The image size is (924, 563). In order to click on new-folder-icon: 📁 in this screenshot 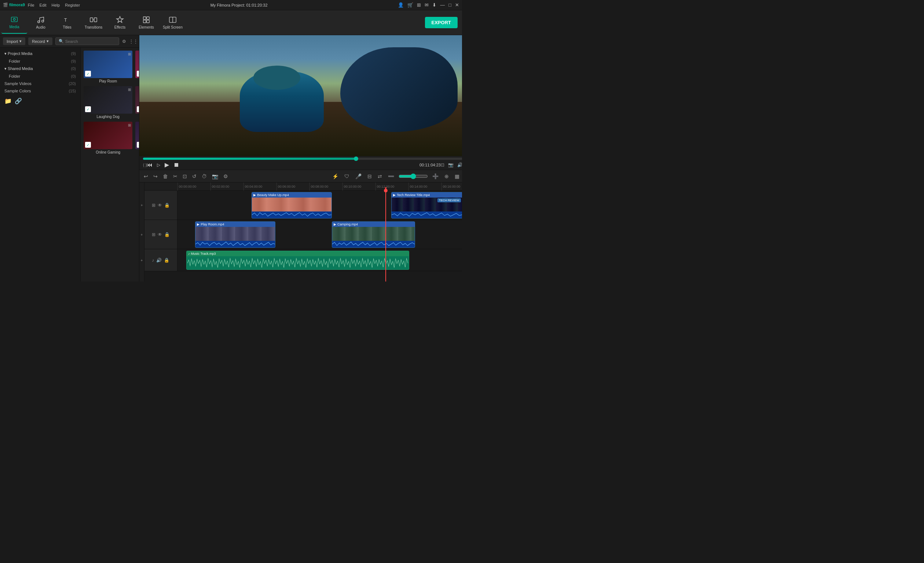, I will do `click(8, 101)`.